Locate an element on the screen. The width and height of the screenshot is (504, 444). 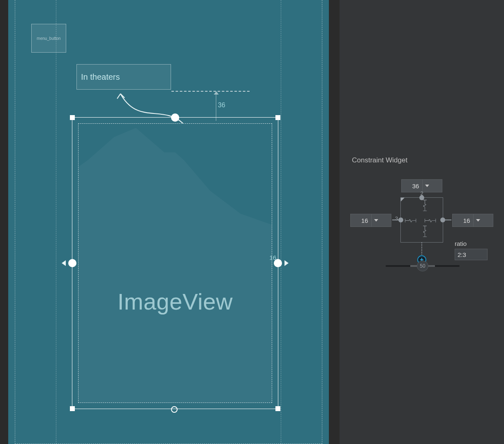
resize-handle-top-left is located at coordinates (72, 118).